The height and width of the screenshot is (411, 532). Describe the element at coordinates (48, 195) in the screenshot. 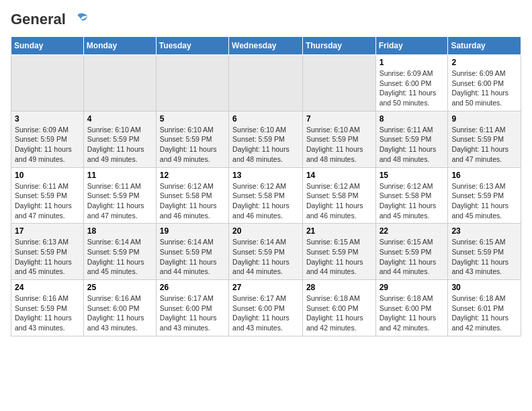

I see `calendar-day-cell: 10Sunrise: 6:11 AM Sunset: 5:59 PM Dayli…` at that location.